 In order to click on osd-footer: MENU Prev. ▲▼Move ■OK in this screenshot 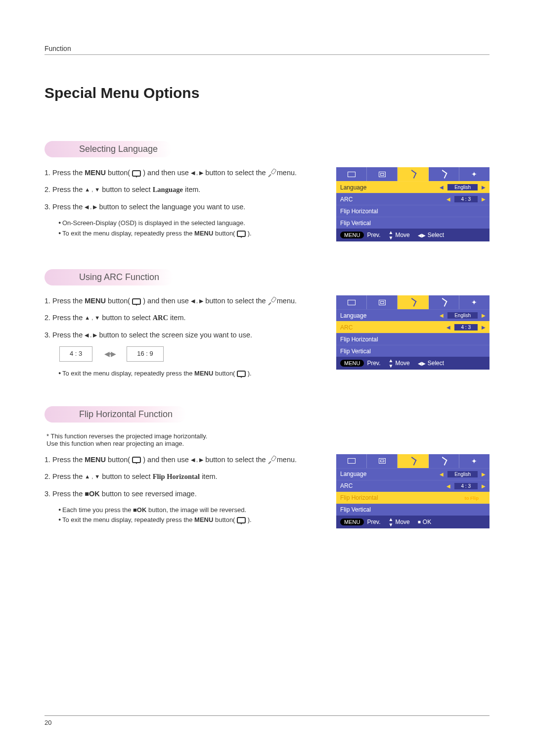, I will do `click(413, 522)`.